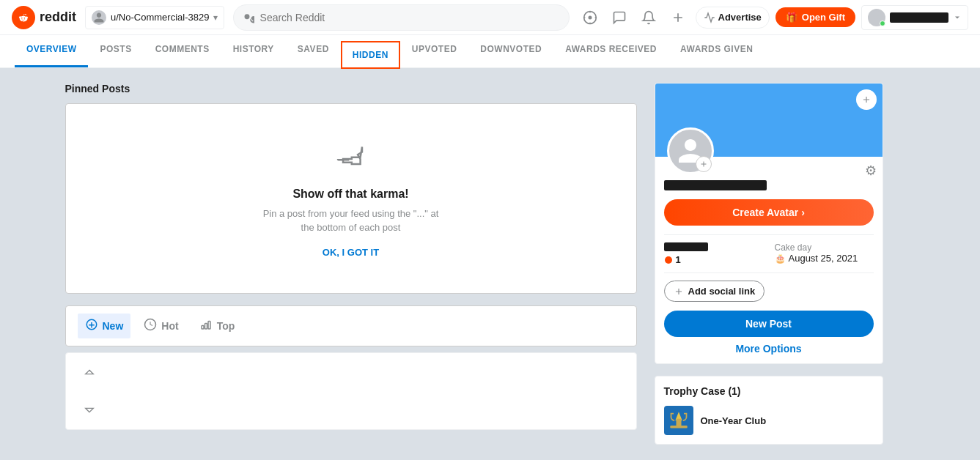  I want to click on karma-value: 1, so click(714, 259).